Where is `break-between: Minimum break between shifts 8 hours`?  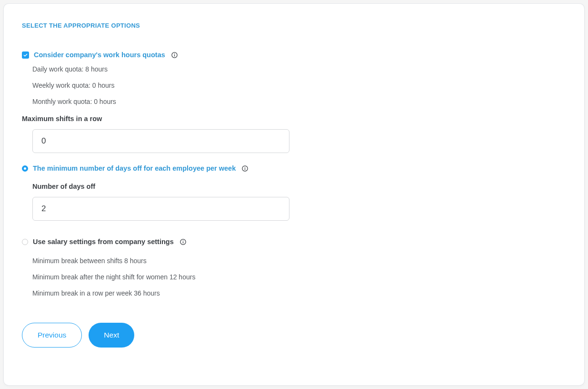 break-between: Minimum break between shifts 8 hours is located at coordinates (299, 261).